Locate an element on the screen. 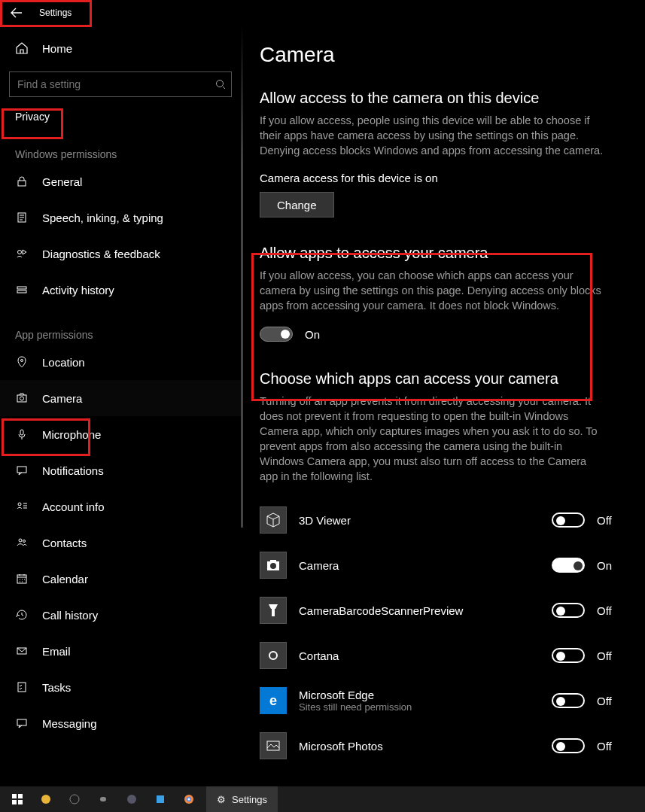 The image size is (645, 812). app-name: CameraBarcodeScannerPreview is located at coordinates (425, 611).